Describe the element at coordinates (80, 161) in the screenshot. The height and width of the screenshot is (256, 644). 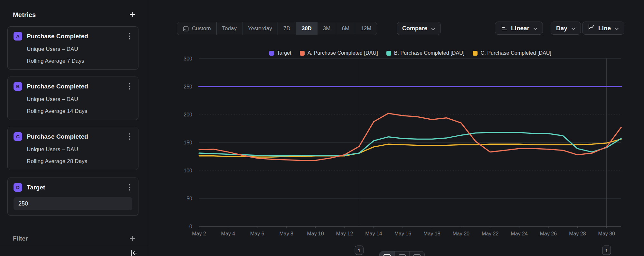
I see `metric-rolling-average: Rolling Average 28 Days` at that location.